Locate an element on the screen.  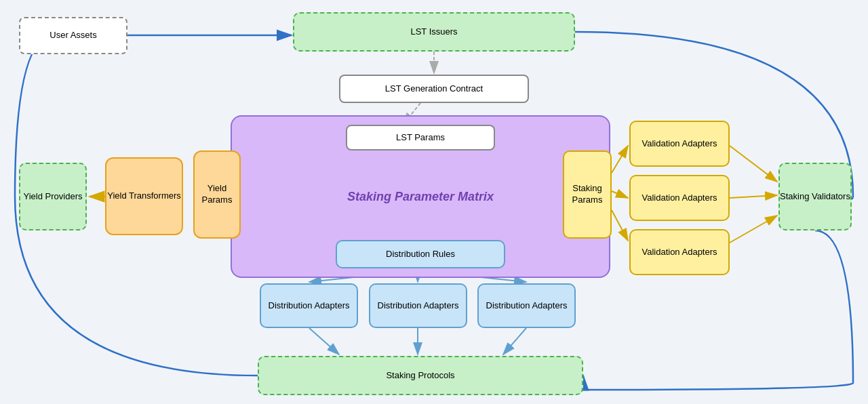
staking-params-node: Staking Params is located at coordinates (587, 195).